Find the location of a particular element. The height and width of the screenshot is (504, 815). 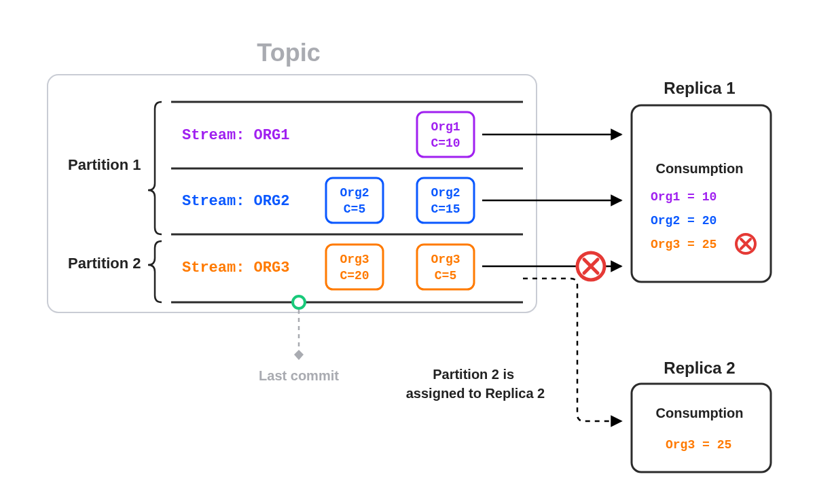

event-org1-c: C=10 is located at coordinates (446, 143).